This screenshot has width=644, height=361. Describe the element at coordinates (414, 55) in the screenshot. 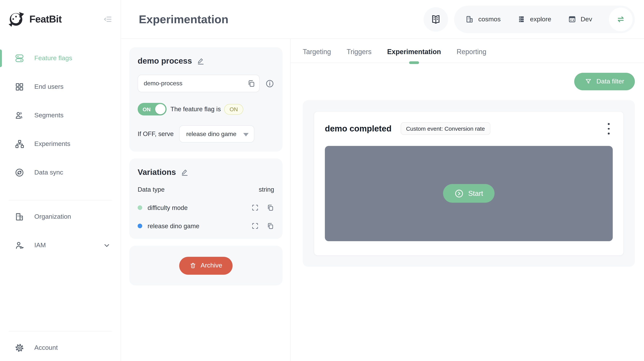

I see `tab-experimentation: Experimentation` at that location.